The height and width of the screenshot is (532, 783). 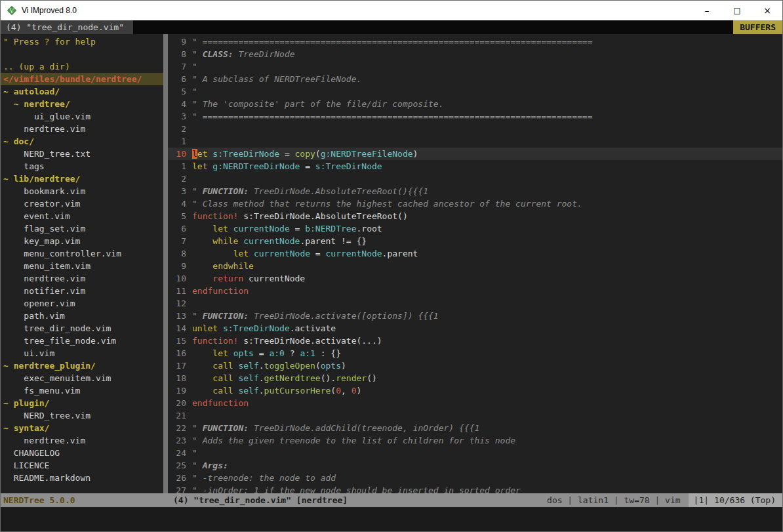 What do you see at coordinates (475, 366) in the screenshot?
I see `code-line: 17 call self.toggleOpen(opts)` at bounding box center [475, 366].